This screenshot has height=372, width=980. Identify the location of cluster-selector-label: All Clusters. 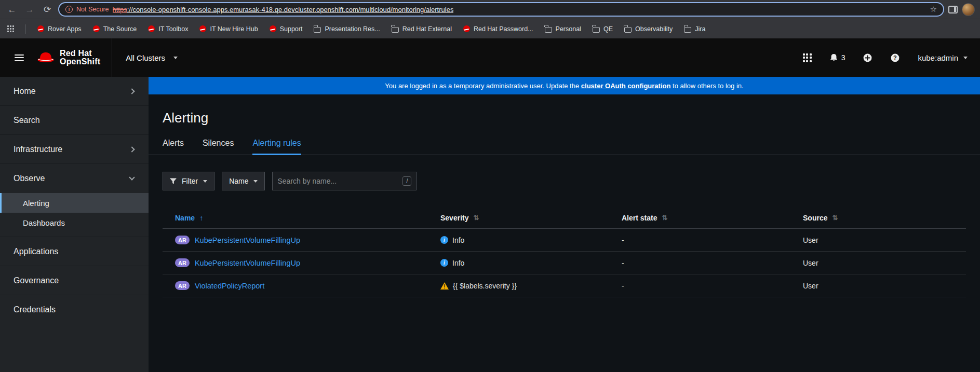
(145, 58).